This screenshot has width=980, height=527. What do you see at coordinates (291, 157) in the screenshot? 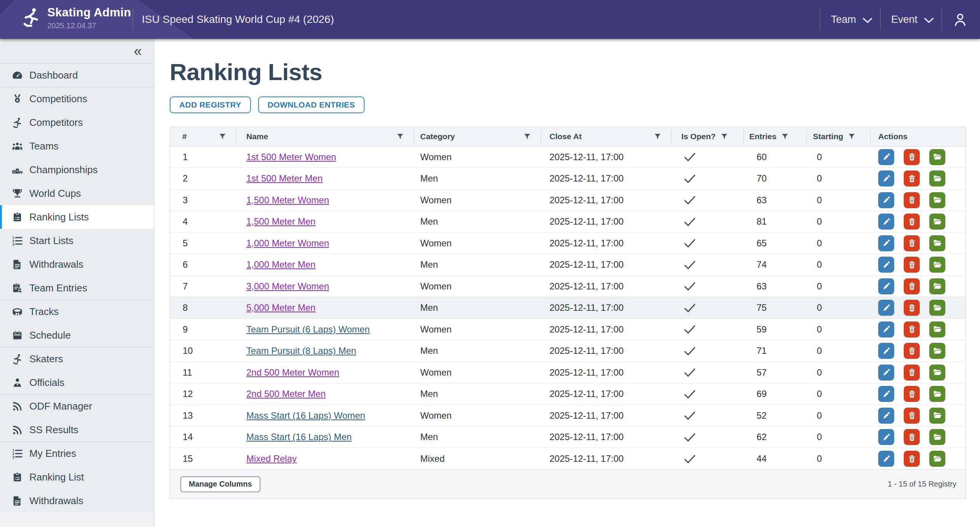
I see `ranking-list-link: 1st 500 Meter Women` at bounding box center [291, 157].